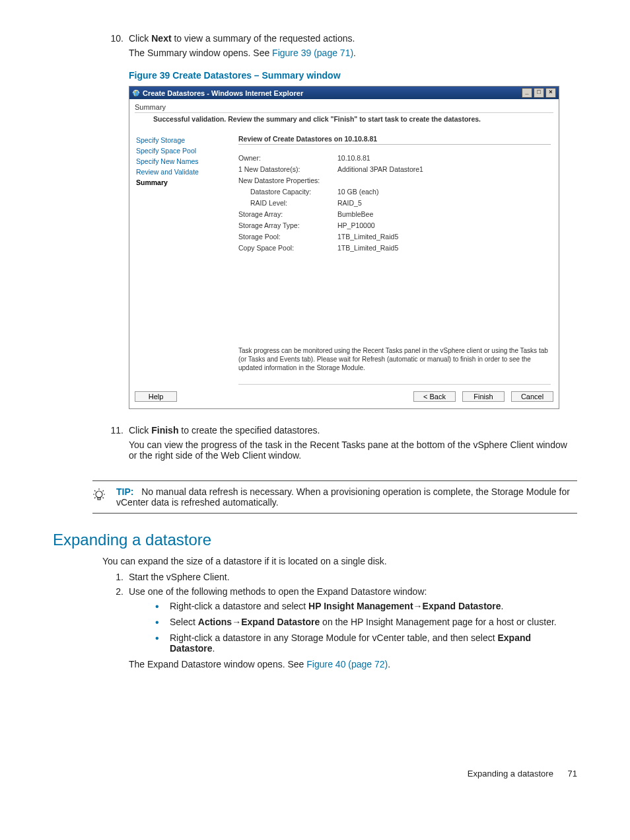 Image resolution: width=630 pixels, height=840 pixels. Describe the element at coordinates (315, 540) in the screenshot. I see `expanding-datastore-heading: Expanding a datastore` at that location.